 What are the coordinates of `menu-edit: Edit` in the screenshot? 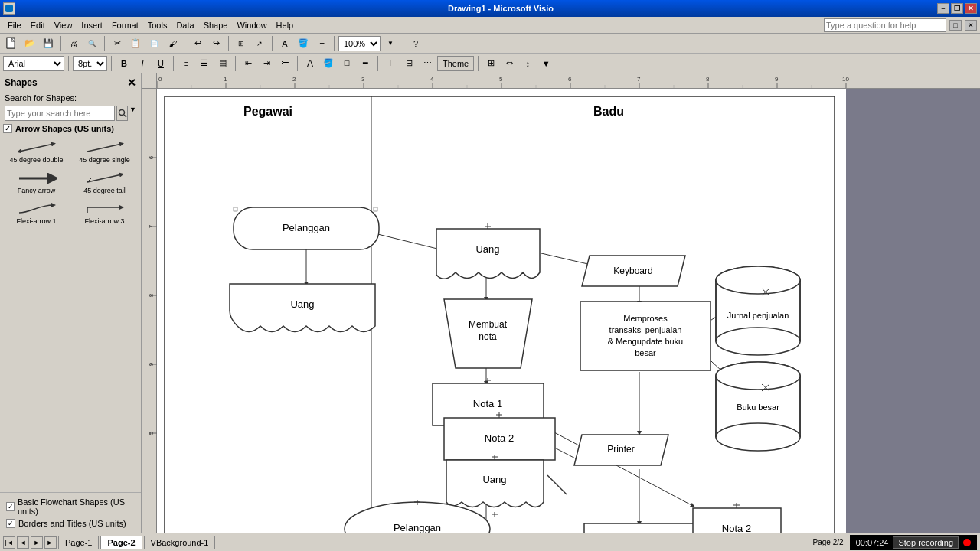 It's located at (38, 25).